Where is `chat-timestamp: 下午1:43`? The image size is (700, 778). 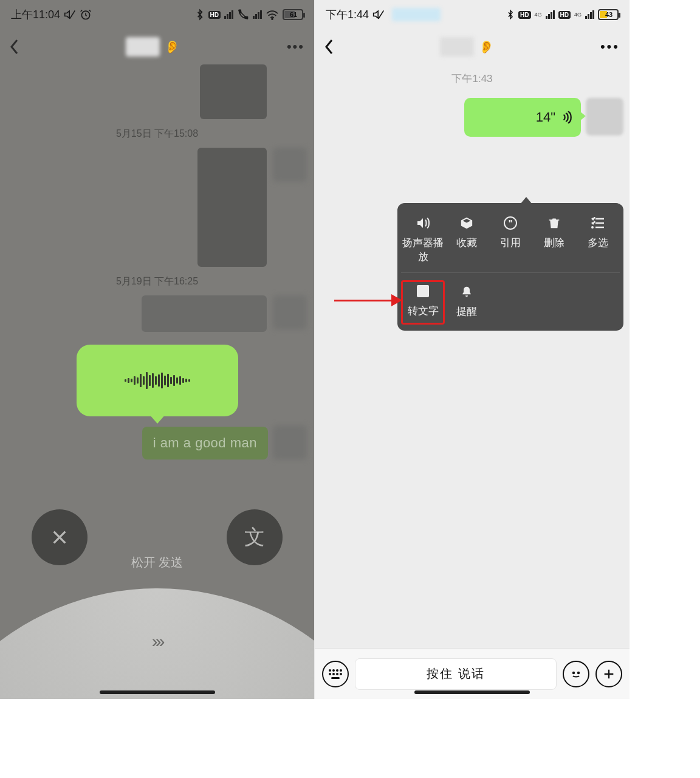
chat-timestamp: 下午1:43 is located at coordinates (472, 81).